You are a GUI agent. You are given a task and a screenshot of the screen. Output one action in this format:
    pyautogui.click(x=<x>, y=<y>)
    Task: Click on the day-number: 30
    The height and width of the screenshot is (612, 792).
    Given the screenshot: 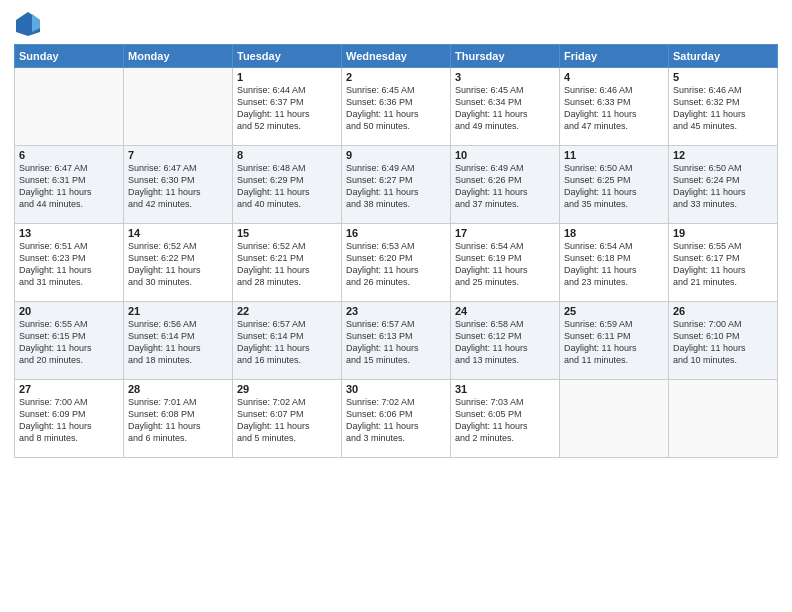 What is the action you would take?
    pyautogui.click(x=396, y=389)
    